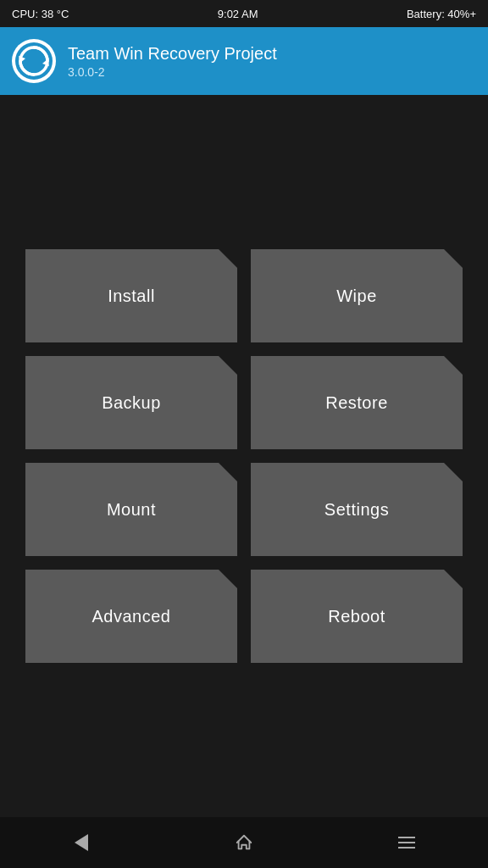  I want to click on app-version: 3.0.0-2, so click(173, 72).